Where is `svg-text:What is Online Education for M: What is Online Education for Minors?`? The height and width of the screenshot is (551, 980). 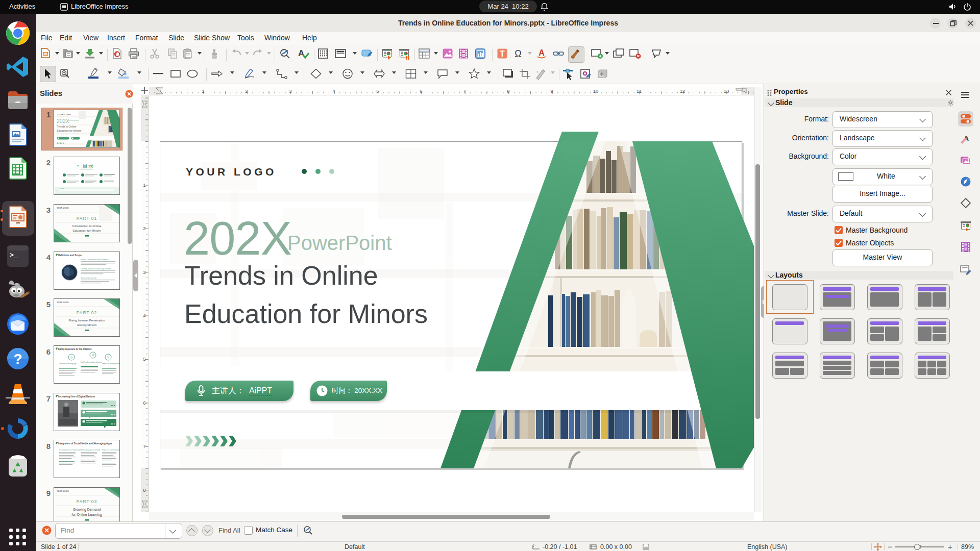 svg-text:What is Online Education for M: What is Online Education for Minors? is located at coordinates (95, 260).